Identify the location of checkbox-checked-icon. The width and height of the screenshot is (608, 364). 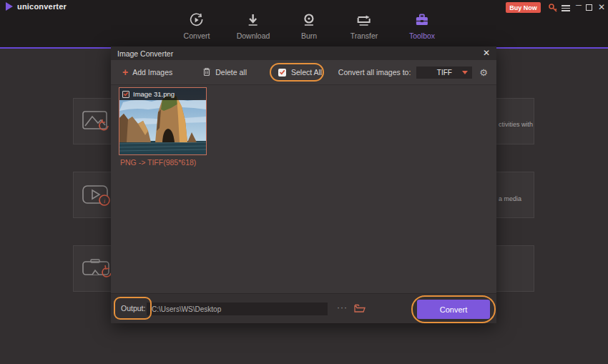
(282, 73).